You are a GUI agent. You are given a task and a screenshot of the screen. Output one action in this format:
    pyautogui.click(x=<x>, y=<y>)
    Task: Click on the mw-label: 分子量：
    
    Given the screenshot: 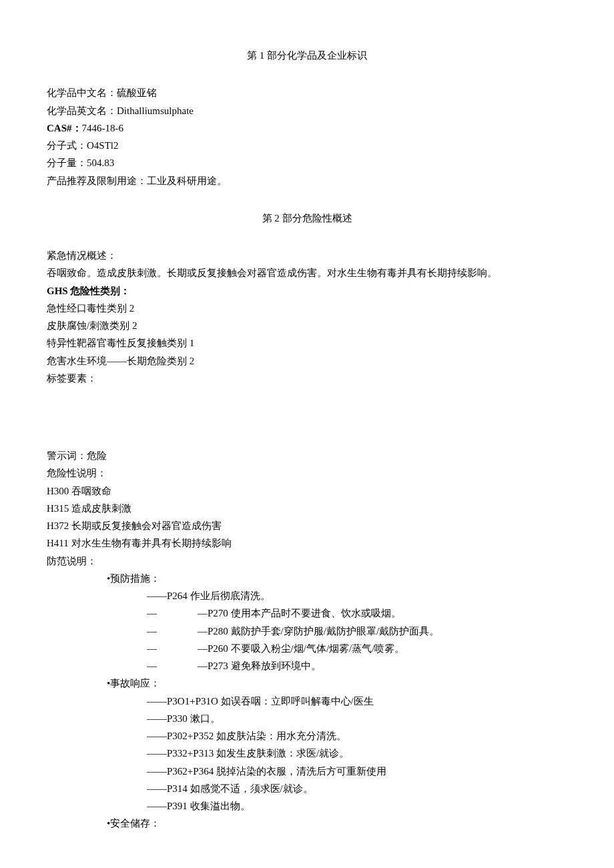 What is the action you would take?
    pyautogui.click(x=67, y=163)
    